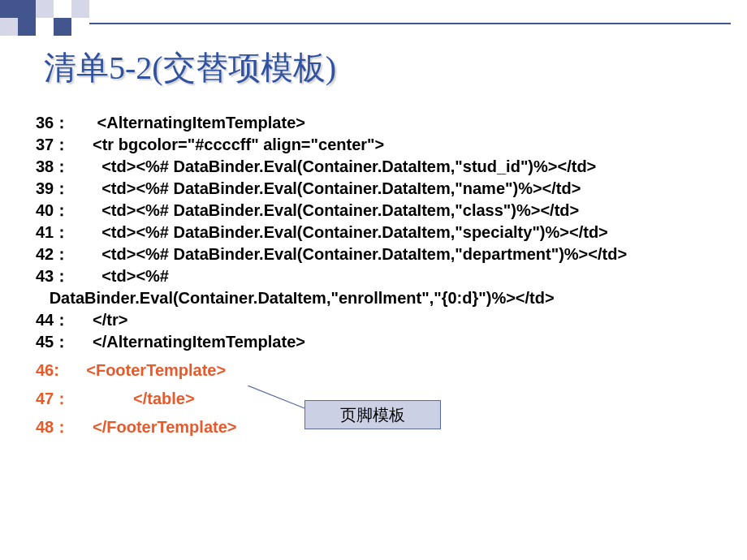  I want to click on callout: 页脚模板, so click(353, 418).